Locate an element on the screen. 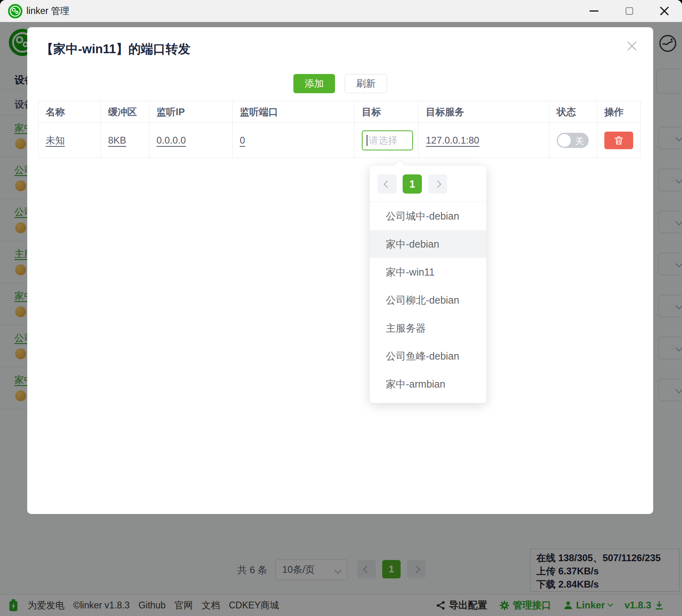 The width and height of the screenshot is (682, 616). toggle-knob is located at coordinates (564, 140).